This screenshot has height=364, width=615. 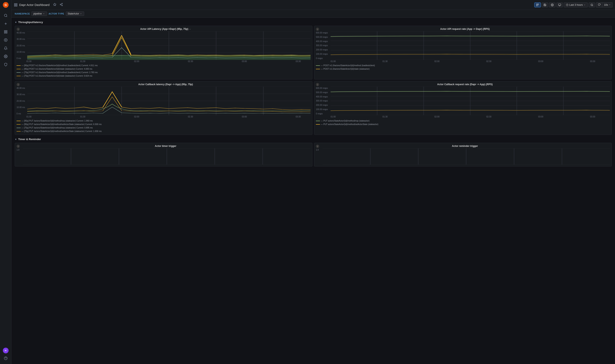 What do you see at coordinates (463, 52) in the screenshot?
I see `panel-api-rps: i Actor API request rate (App -> Dapr) (…` at bounding box center [463, 52].